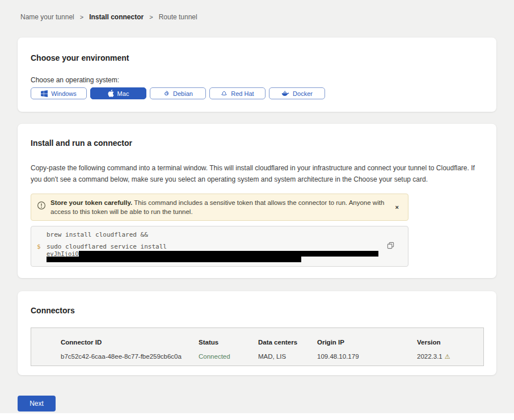 The width and height of the screenshot is (514, 420). I want to click on copy-icon, so click(390, 246).